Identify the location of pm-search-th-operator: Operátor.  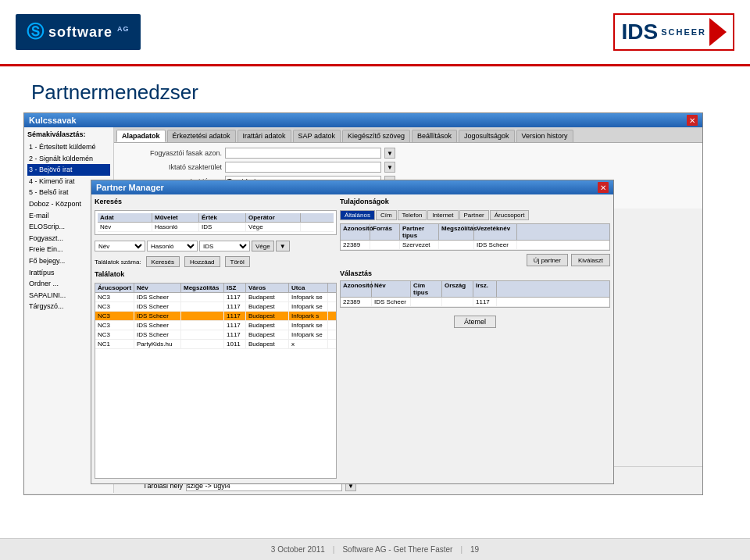
(273, 217).